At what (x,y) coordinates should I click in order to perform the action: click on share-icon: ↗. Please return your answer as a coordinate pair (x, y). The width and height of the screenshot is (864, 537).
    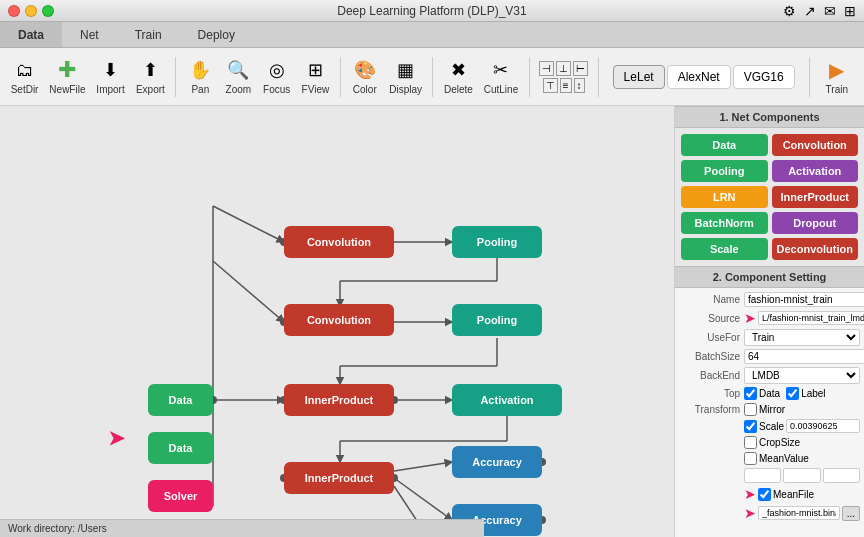
    Looking at the image, I should click on (810, 11).